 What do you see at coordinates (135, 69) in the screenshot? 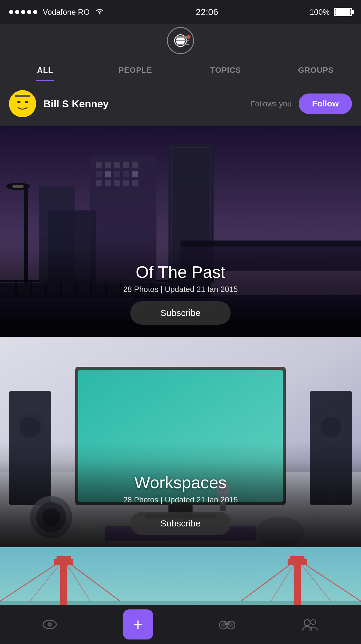
I see `tab-people: PEOPLE` at bounding box center [135, 69].